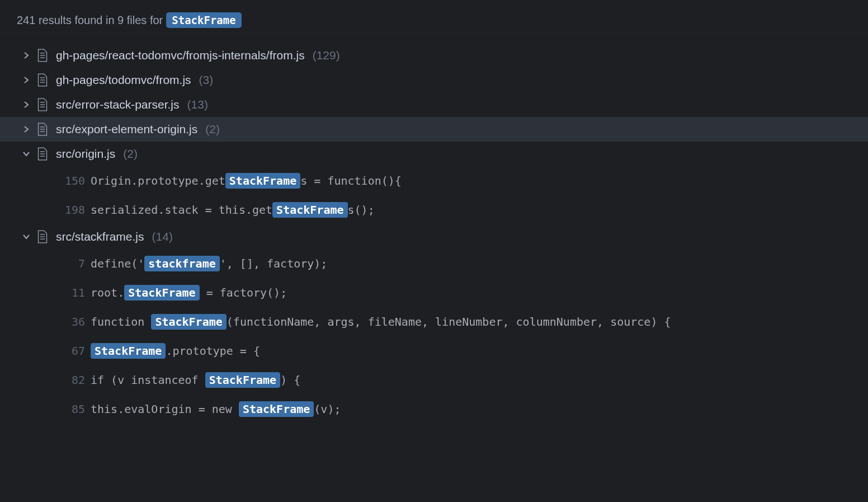 This screenshot has width=868, height=502. Describe the element at coordinates (100, 237) in the screenshot. I see `file-path: src/stackframe.js` at that location.